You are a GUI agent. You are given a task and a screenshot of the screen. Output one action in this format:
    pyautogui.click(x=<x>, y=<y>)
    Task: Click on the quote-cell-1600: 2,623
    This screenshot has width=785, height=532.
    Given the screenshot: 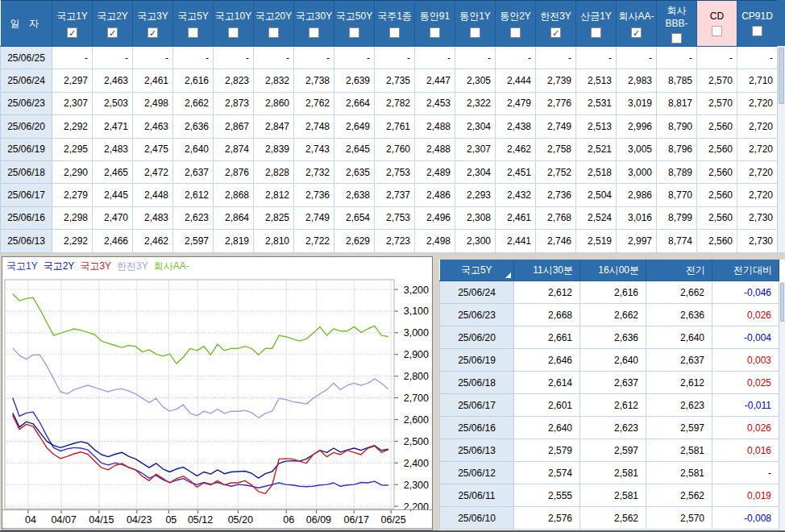 What is the action you would take?
    pyautogui.click(x=613, y=428)
    